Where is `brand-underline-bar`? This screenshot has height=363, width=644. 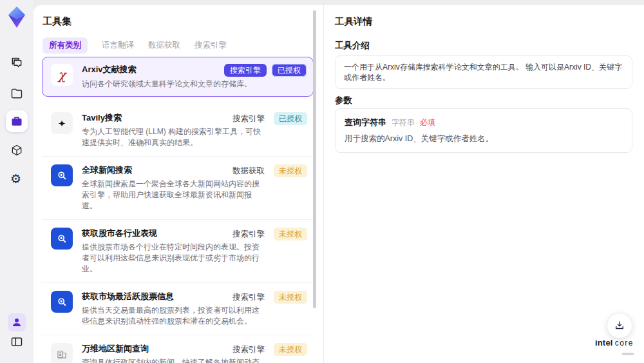 brand-underline-bar is located at coordinates (628, 354).